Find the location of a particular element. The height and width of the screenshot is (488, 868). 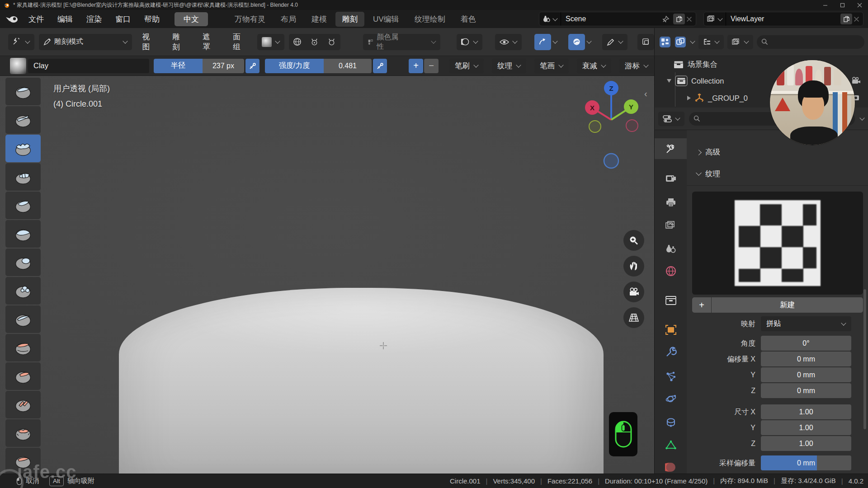

scene-browse-button is located at coordinates (550, 19).